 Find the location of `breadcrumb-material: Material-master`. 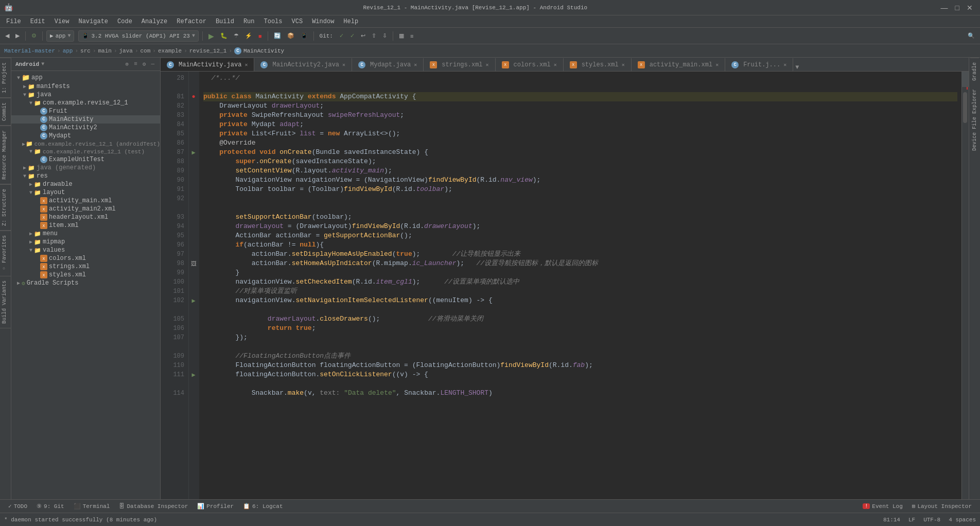

breadcrumb-material: Material-master is located at coordinates (30, 51).